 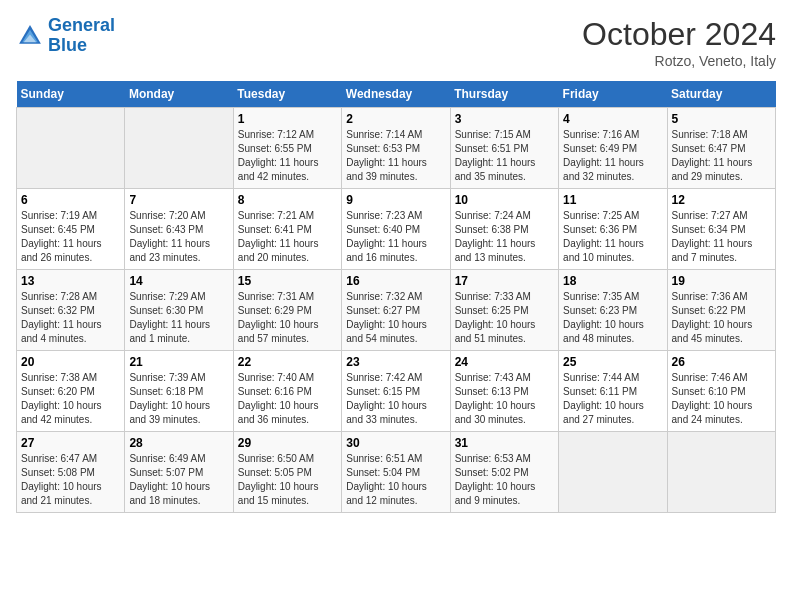 What do you see at coordinates (287, 310) in the screenshot?
I see `calendar-cell: 15Sunrise: 7:31 AMSunset: 6:29 PMDayligh…` at bounding box center [287, 310].